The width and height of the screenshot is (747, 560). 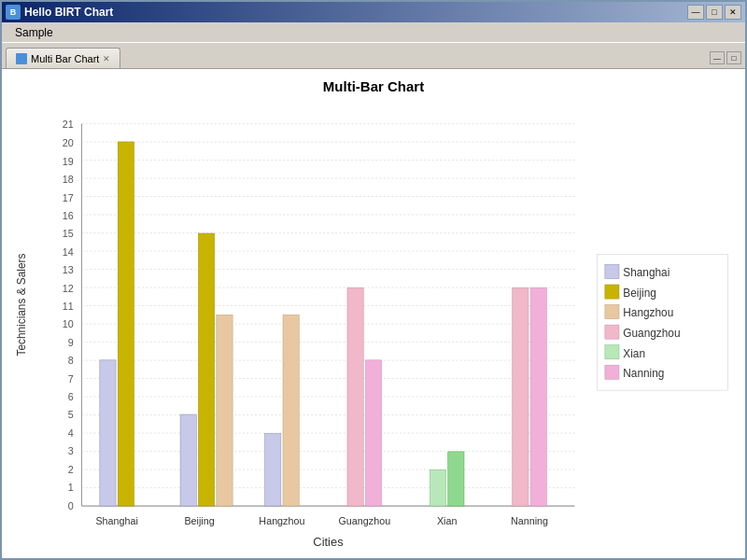 I want to click on svg-text: 10, so click(x=68, y=324).